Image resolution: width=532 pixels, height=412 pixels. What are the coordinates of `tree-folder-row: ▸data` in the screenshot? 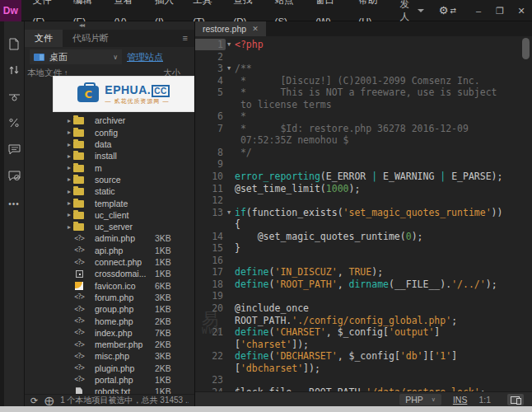 It's located at (110, 144).